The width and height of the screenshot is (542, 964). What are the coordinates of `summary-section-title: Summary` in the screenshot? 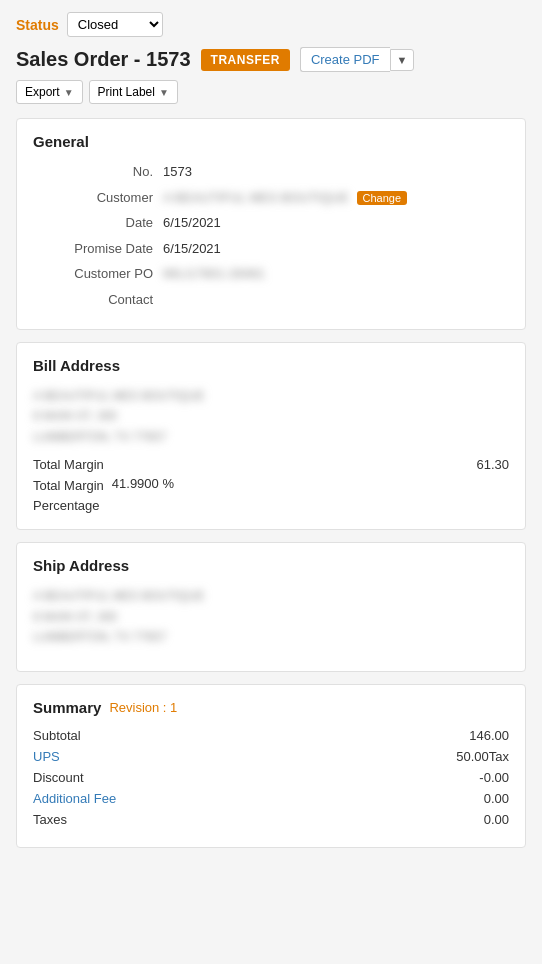 It's located at (67, 708).